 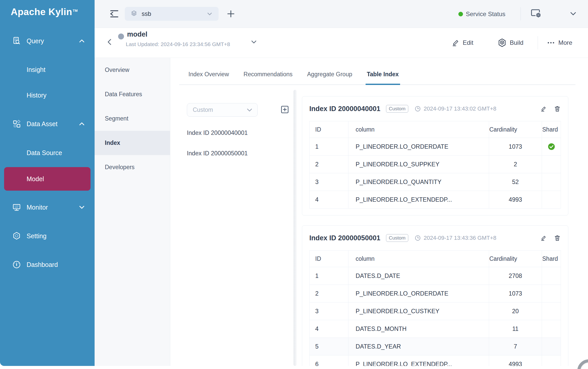 I want to click on edit-button: Edit, so click(x=462, y=43).